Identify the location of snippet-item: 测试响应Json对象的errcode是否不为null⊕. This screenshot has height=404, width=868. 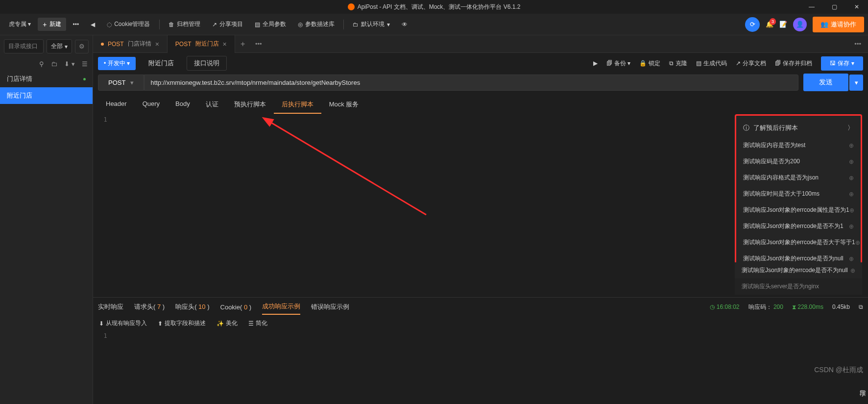
(798, 271).